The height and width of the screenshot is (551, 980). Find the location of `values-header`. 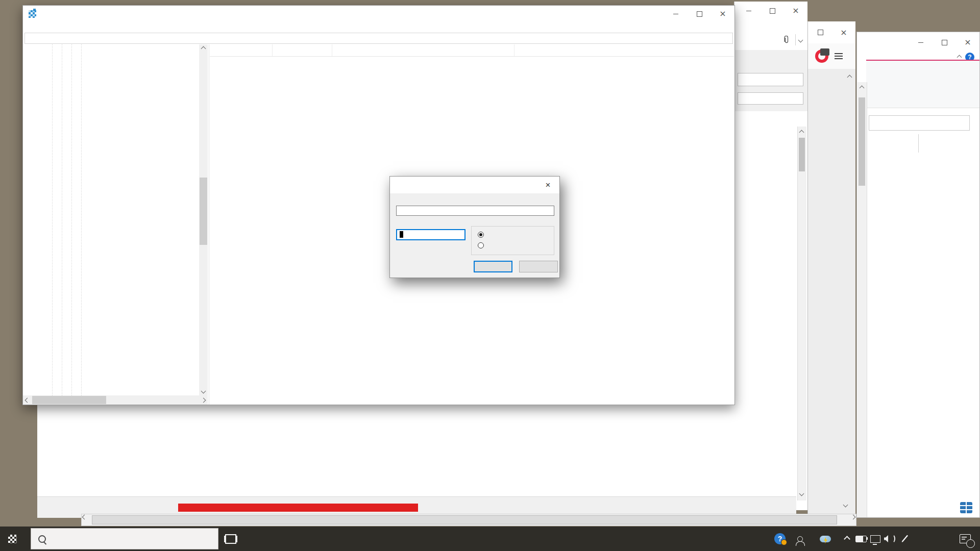

values-header is located at coordinates (472, 51).